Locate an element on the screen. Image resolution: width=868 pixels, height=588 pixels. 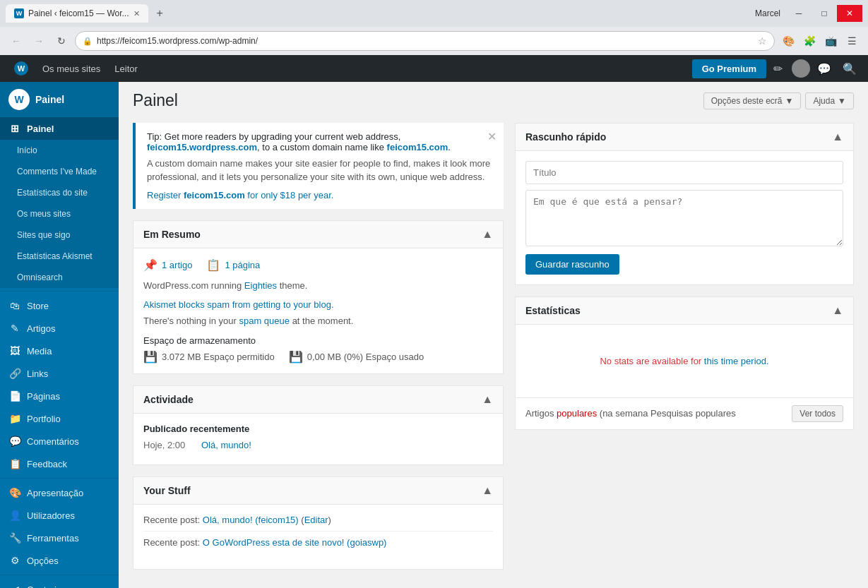
menu-btn: ☰ is located at coordinates (852, 41).